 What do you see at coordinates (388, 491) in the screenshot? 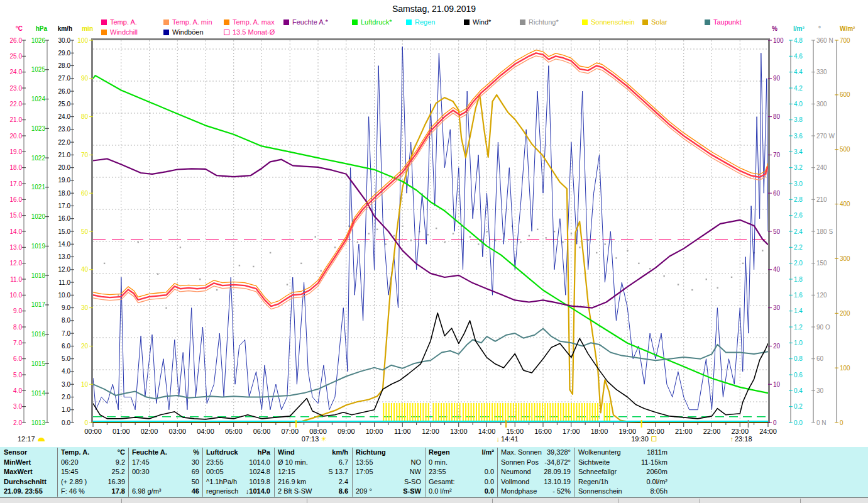
I see `table-cell-richtung-value: S-SW` at bounding box center [388, 491].